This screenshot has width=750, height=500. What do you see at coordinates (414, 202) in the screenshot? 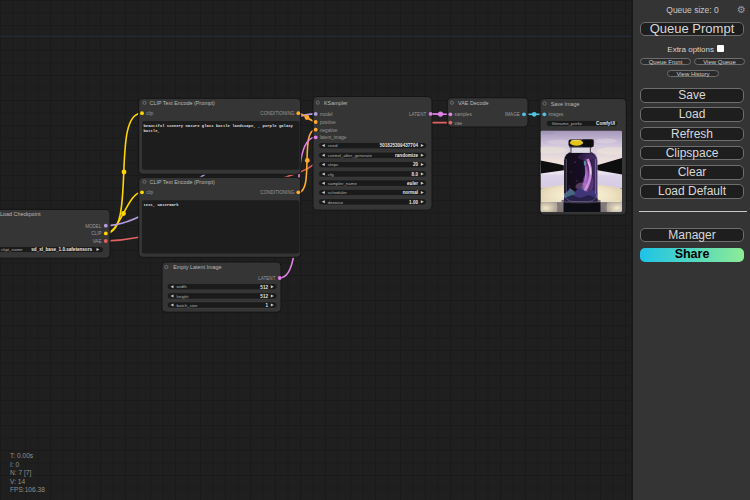
I see `svg-text: 1.00` at bounding box center [414, 202].